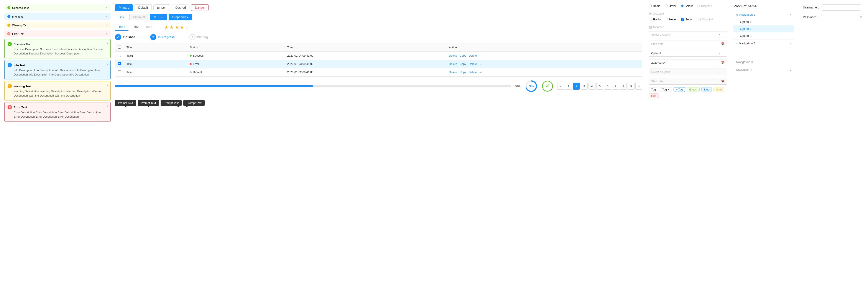 The image size is (868, 299). What do you see at coordinates (764, 36) in the screenshot?
I see `nav-sub-option3: Option 3` at bounding box center [764, 36].